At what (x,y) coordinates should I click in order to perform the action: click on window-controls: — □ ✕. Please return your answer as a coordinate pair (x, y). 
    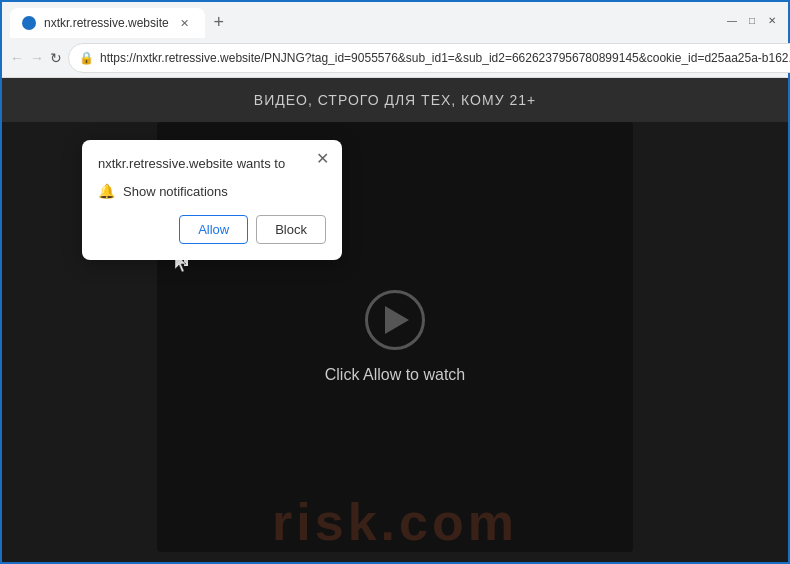
    Looking at the image, I should click on (752, 20).